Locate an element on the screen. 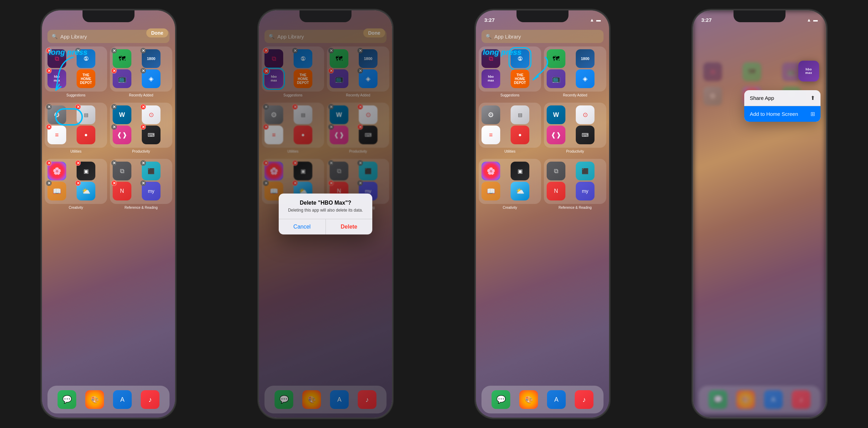 Image resolution: width=868 pixels, height=428 pixels. row-creativity-1: 🌸 ✕ ▣ ✕ 📖 ✕ is located at coordinates (108, 181).